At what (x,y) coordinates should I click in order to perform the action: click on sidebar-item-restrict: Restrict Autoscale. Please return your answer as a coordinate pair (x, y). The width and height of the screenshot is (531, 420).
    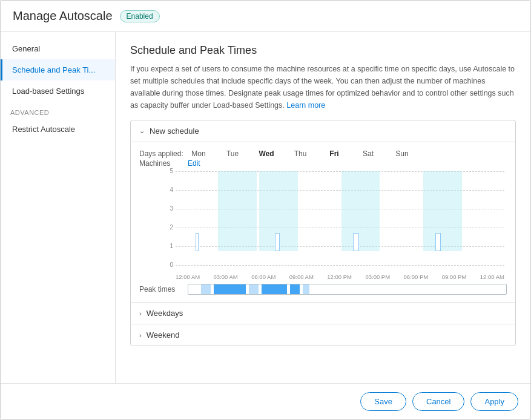
    Looking at the image, I should click on (58, 130).